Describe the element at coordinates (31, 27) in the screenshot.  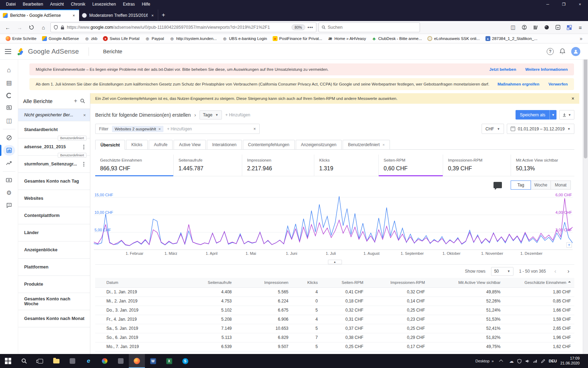
I see `reload-button` at that location.